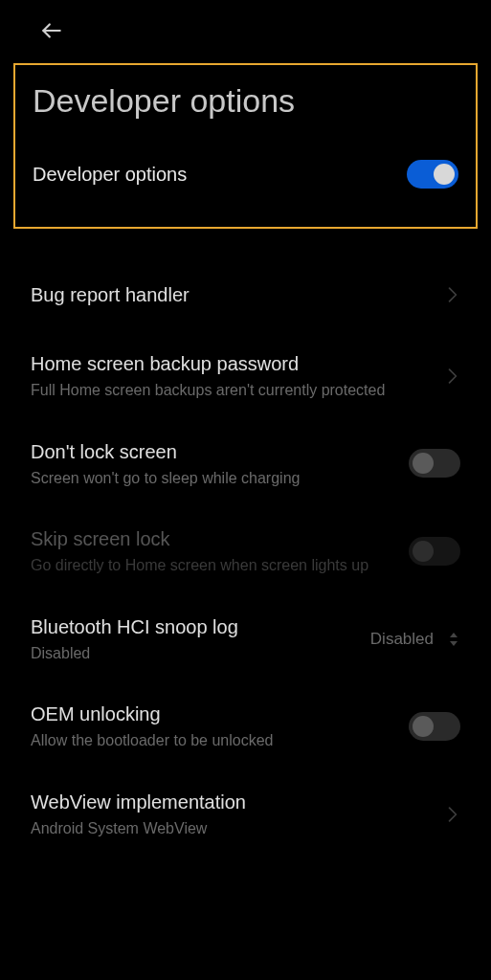  Describe the element at coordinates (52, 31) in the screenshot. I see `back-arrow-icon` at that location.